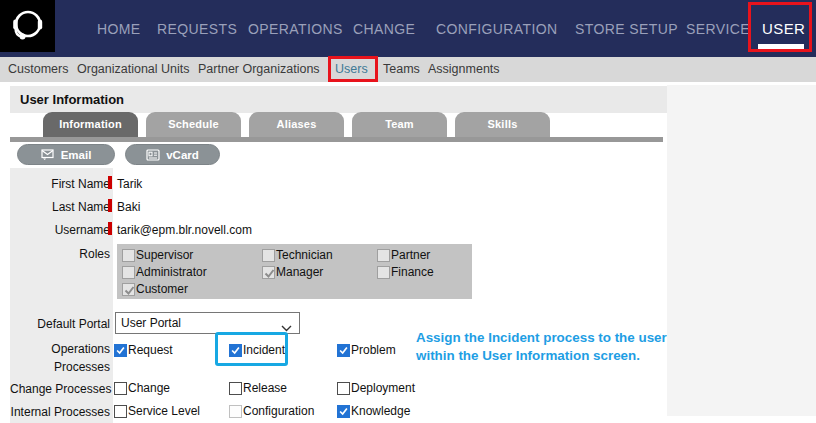 This screenshot has height=423, width=816. I want to click on username-label: Username, so click(60, 230).